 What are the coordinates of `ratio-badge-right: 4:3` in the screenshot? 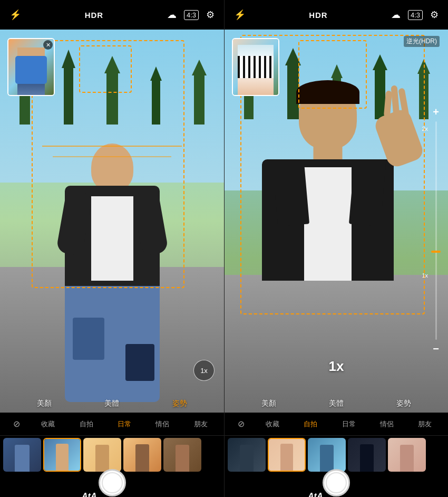 It's located at (415, 15).